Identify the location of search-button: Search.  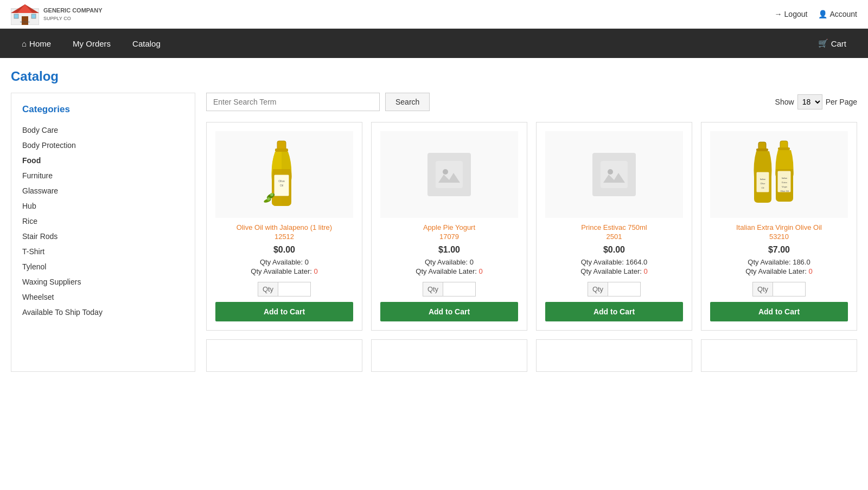
(407, 102).